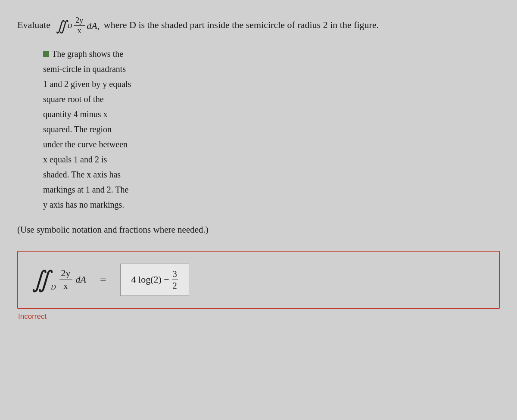 The image size is (517, 420). What do you see at coordinates (75, 114) in the screenshot?
I see `desc-line-5: quantity 4 minus x` at bounding box center [75, 114].